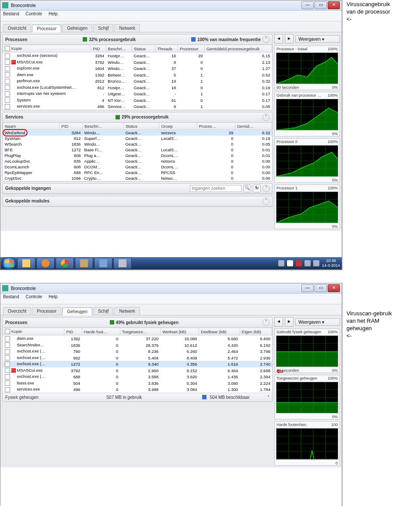  What do you see at coordinates (26, 263) in the screenshot?
I see `taskbar-explorer` at bounding box center [26, 263].